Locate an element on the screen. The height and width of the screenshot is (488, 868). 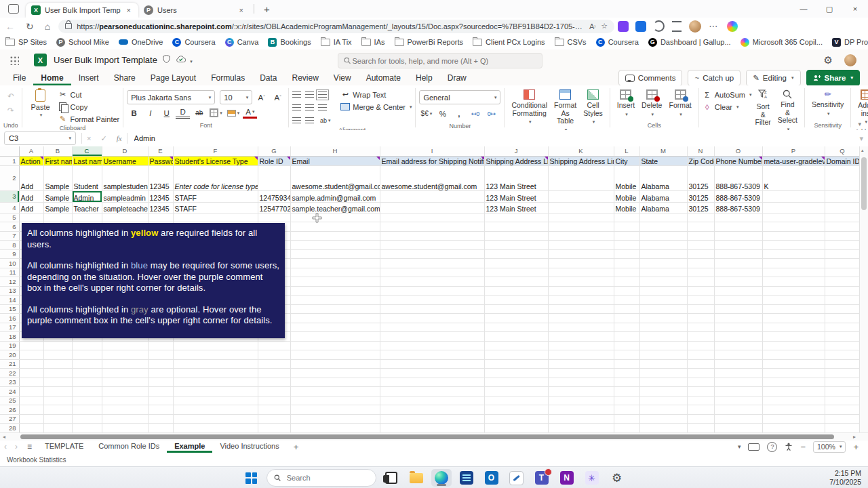
cell-J27 is located at coordinates (516, 419).